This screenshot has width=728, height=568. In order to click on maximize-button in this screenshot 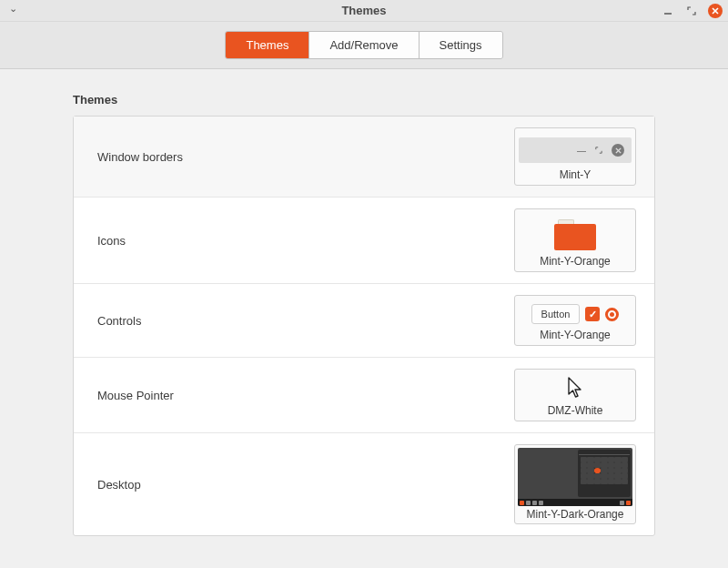, I will do `click(692, 11)`.